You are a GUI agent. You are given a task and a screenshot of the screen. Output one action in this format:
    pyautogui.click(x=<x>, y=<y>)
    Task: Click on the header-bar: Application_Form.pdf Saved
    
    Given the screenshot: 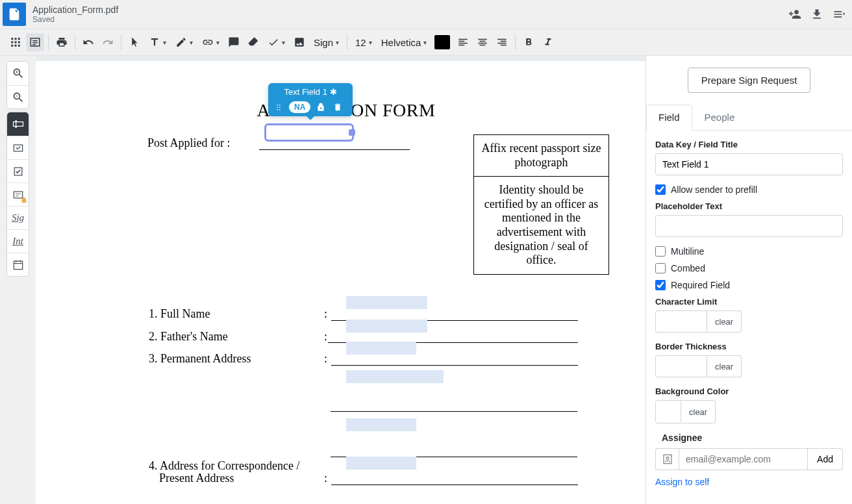 What is the action you would take?
    pyautogui.click(x=426, y=14)
    